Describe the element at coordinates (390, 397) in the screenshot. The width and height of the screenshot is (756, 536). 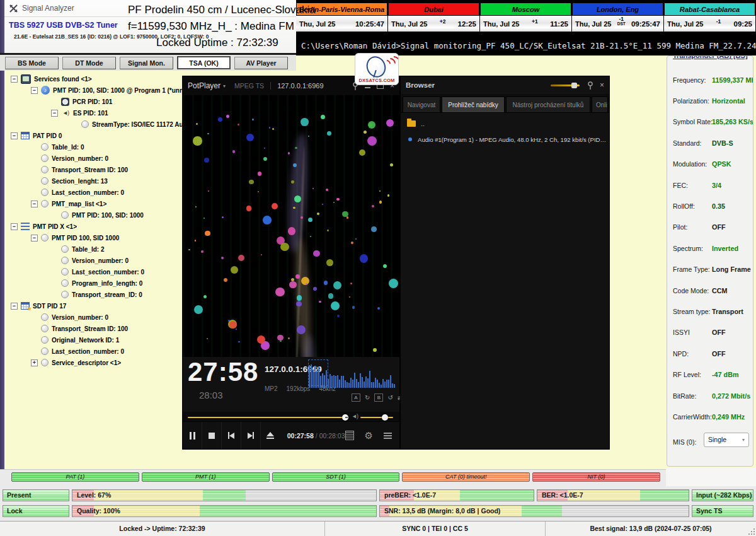
I see `loop-icon: ↺` at that location.